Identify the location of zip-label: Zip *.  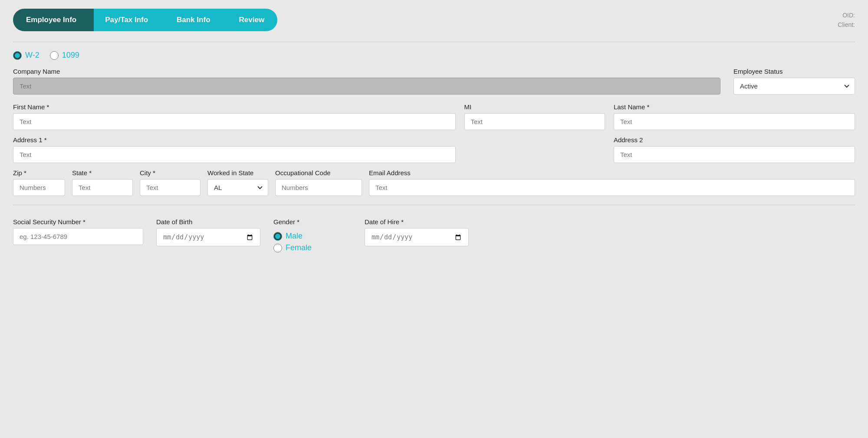
(39, 173).